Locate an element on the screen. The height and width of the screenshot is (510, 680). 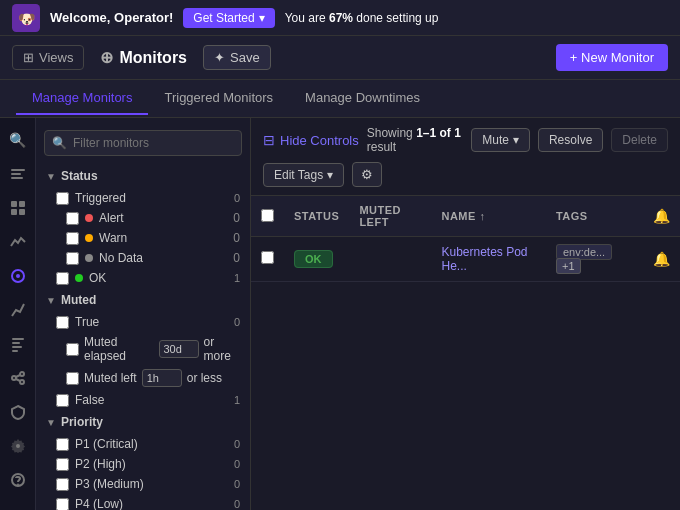
nav-support-icon is located at coordinates (18, 480).